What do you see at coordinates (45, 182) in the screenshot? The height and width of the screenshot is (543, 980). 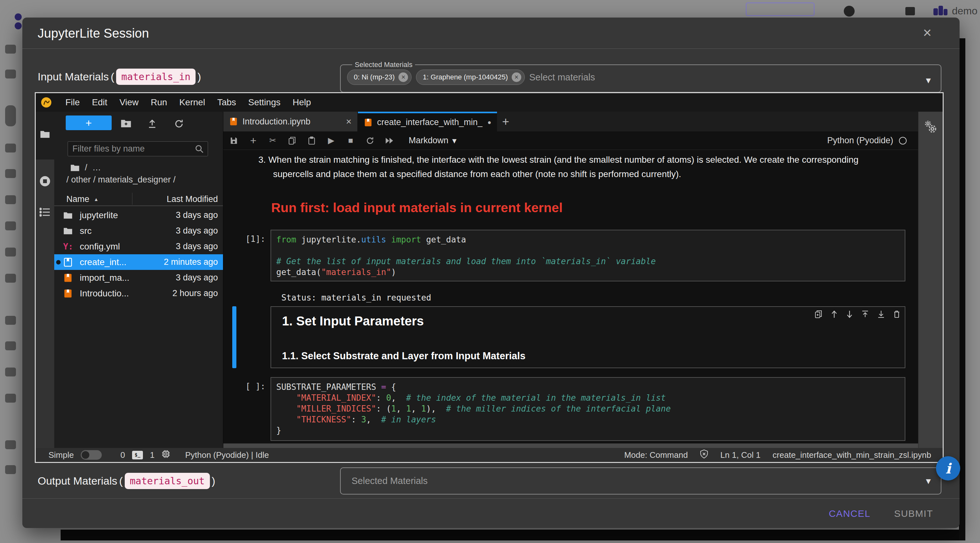 I see `running-sessions-icon` at bounding box center [45, 182].